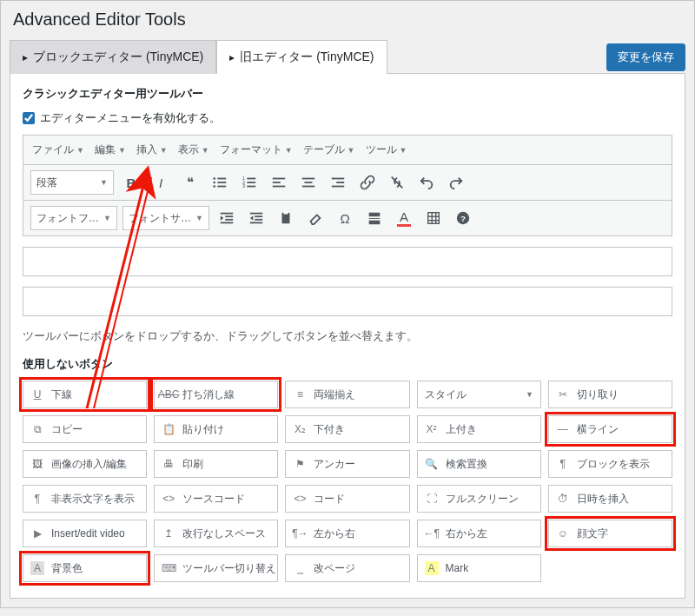  I want to click on menu-table: テーブル▼, so click(329, 149).